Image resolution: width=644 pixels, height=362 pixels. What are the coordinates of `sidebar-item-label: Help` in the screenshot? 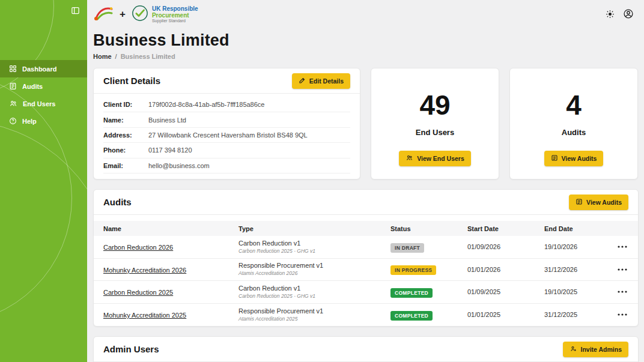 It's located at (29, 121).